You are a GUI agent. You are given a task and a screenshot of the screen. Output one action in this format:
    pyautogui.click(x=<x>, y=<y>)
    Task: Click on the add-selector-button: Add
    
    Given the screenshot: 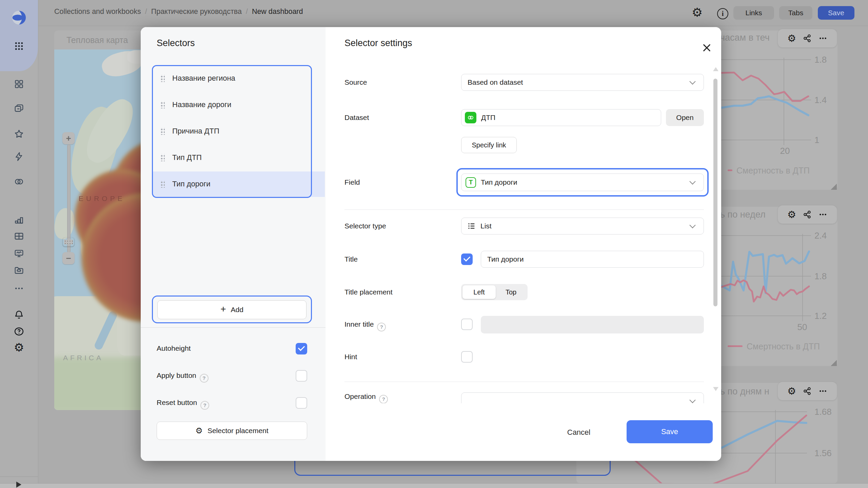 What is the action you would take?
    pyautogui.click(x=232, y=310)
    